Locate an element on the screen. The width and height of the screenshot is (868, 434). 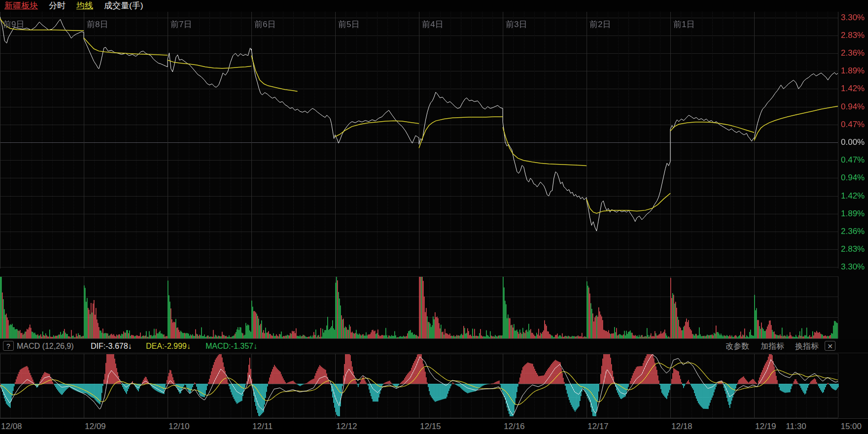
tab-intraday: 分时 is located at coordinates (57, 6).